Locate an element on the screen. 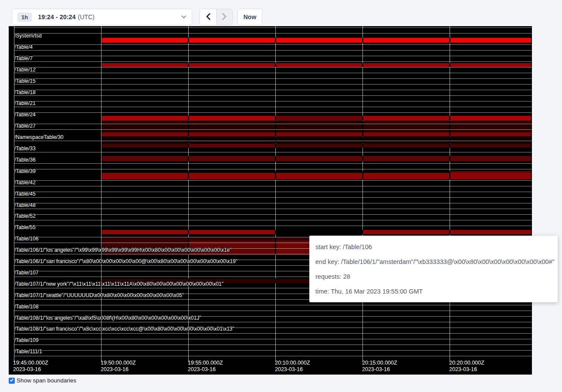  span-key-label: /Table/107 is located at coordinates (26, 273).